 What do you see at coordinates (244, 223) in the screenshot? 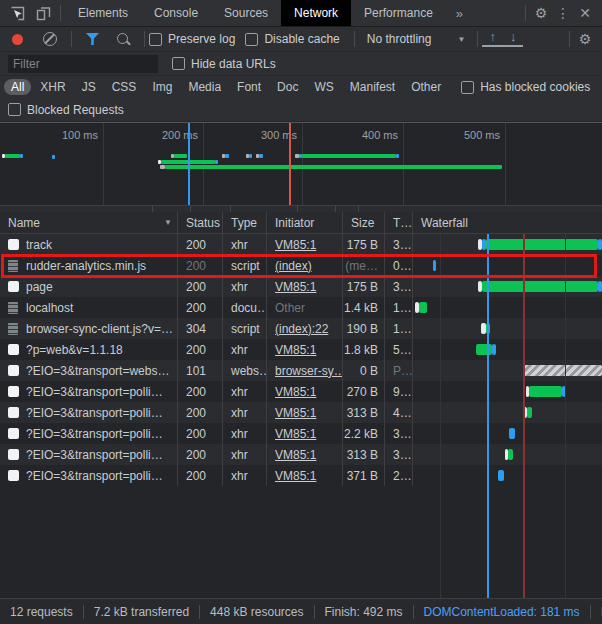
I see `column-header-label: Type` at bounding box center [244, 223].